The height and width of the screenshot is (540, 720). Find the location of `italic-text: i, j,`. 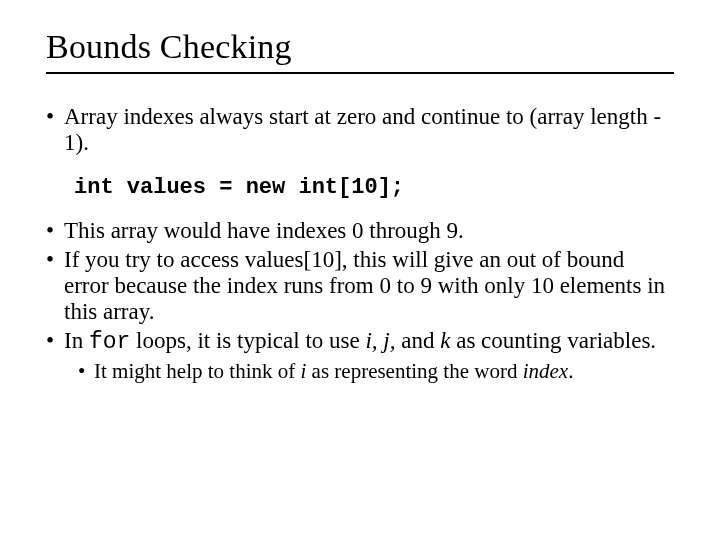

italic-text: i, j, is located at coordinates (380, 340).